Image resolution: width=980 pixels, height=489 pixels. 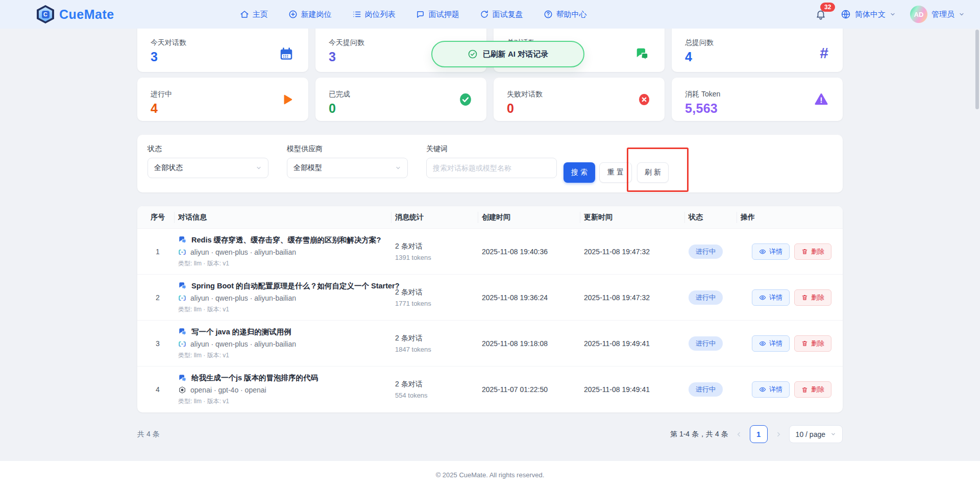 I want to click on play-icon, so click(x=287, y=100).